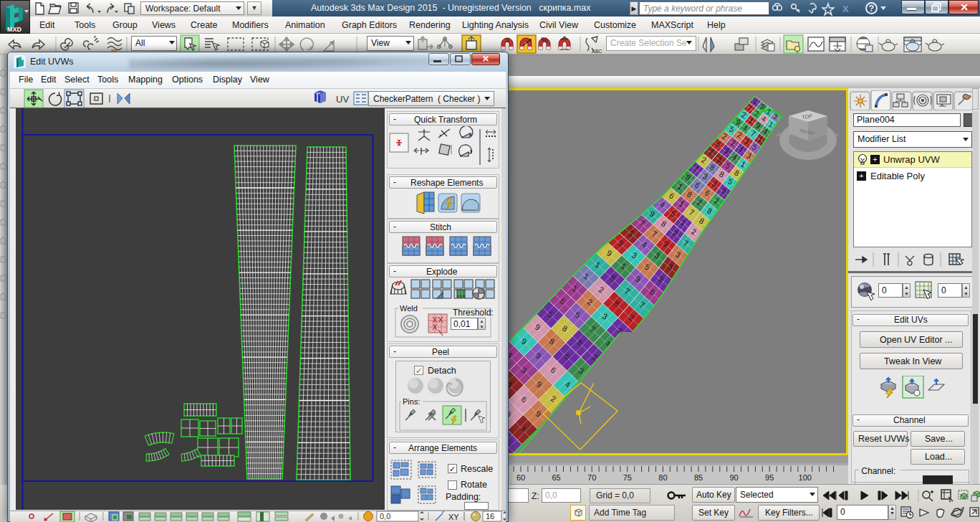 Image resolution: width=980 pixels, height=522 pixels. Describe the element at coordinates (698, 478) in the screenshot. I see `svg-text: 85` at that location.